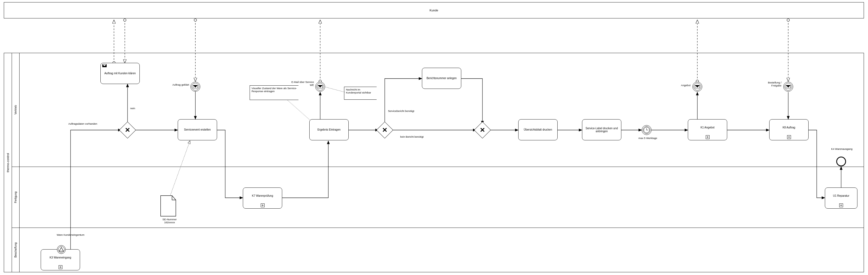 The image size is (868, 275). What do you see at coordinates (83, 124) in the screenshot?
I see `label-gateway1: Auftragsdaten vorhanden` at bounding box center [83, 124].